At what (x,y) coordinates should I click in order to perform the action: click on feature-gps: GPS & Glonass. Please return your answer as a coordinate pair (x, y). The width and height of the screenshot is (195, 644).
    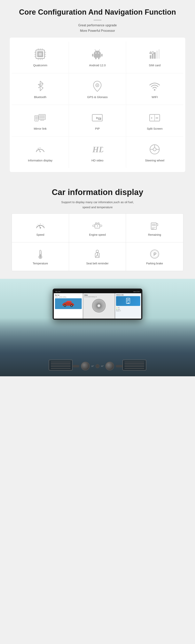
    Looking at the image, I should click on (98, 89).